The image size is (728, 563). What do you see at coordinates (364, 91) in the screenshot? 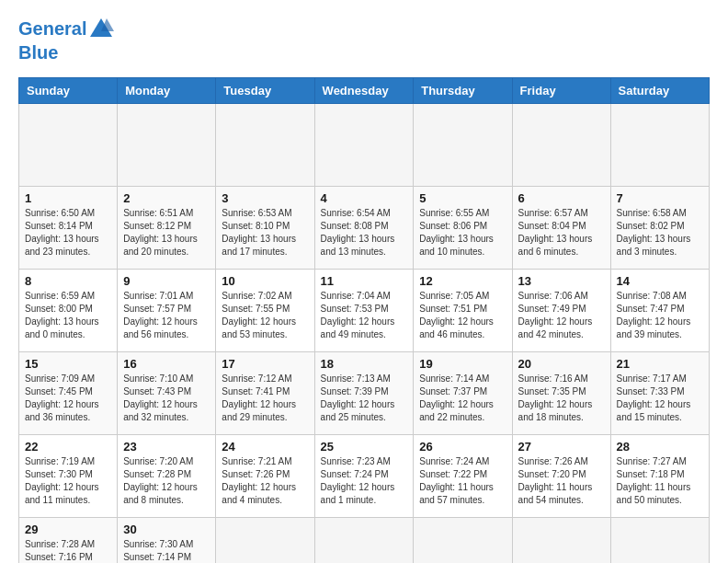
I see `weekday-header-row: SundayMondayTuesdayWednesdayThursdayFrid…` at bounding box center [364, 91].